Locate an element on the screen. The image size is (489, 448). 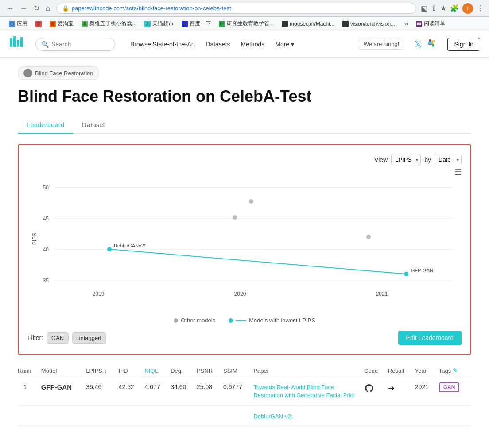
nav-datasets: Datasets is located at coordinates (218, 44).